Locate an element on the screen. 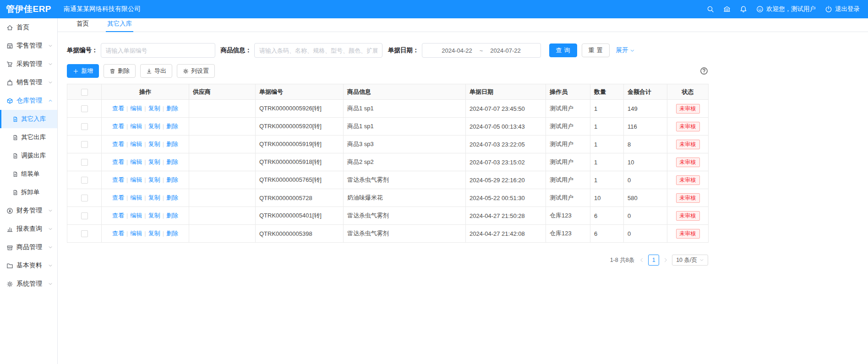 The width and height of the screenshot is (868, 364). cell-supplier is located at coordinates (223, 234).